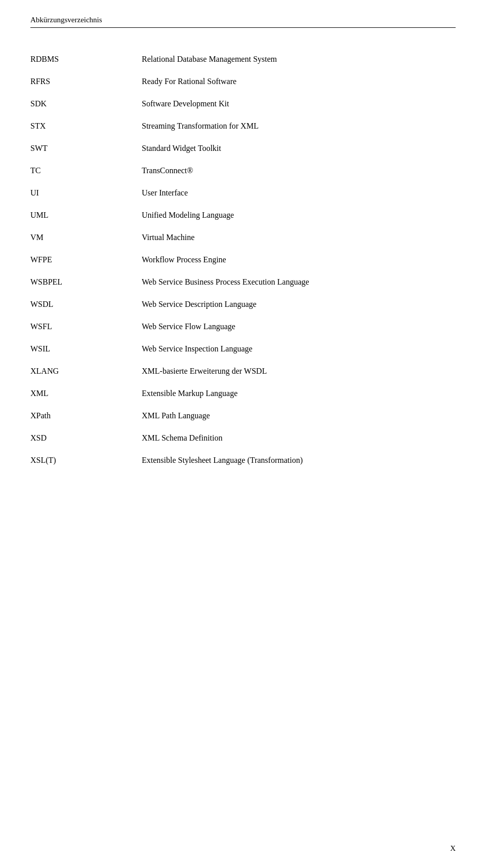  I want to click on table-row: XSDXML Schema Definition, so click(243, 438).